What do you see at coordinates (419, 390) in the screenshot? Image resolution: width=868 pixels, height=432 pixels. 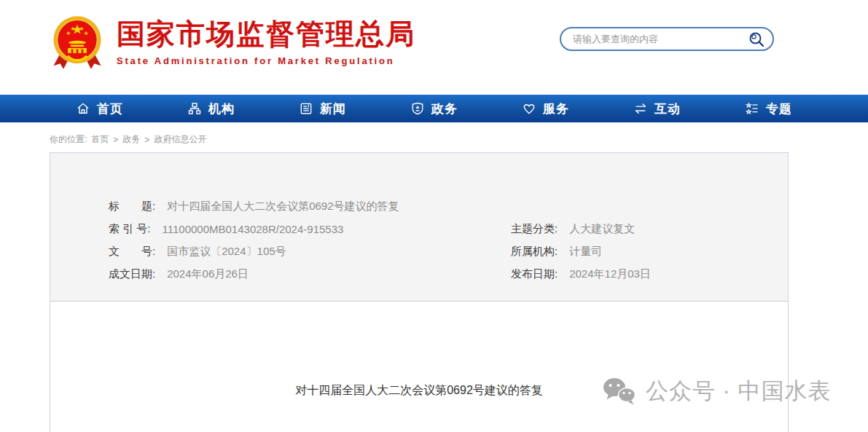 I see `document-title: 对十四届全国人大二次会议第0692号建议的答复` at bounding box center [419, 390].